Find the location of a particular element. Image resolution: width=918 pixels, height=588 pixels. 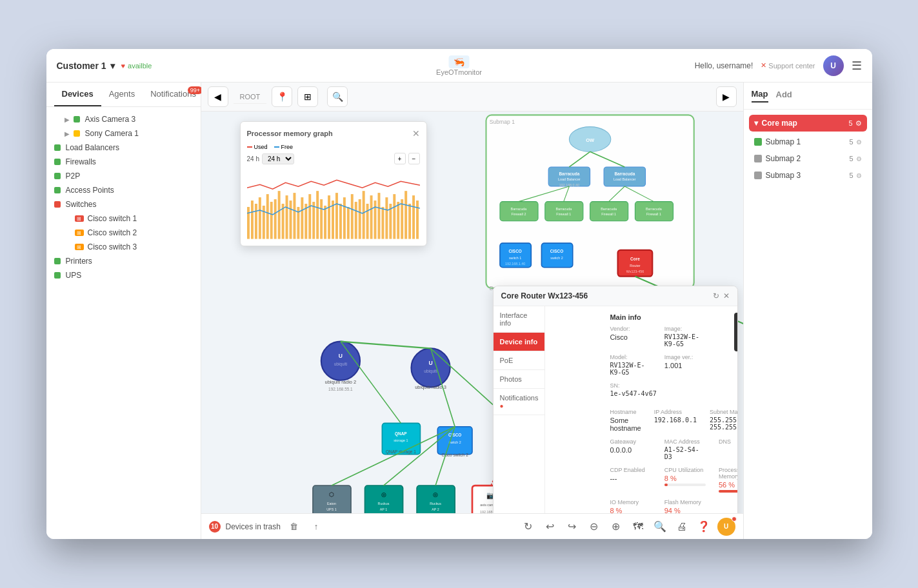

menu-icon: ☰ is located at coordinates (857, 66).